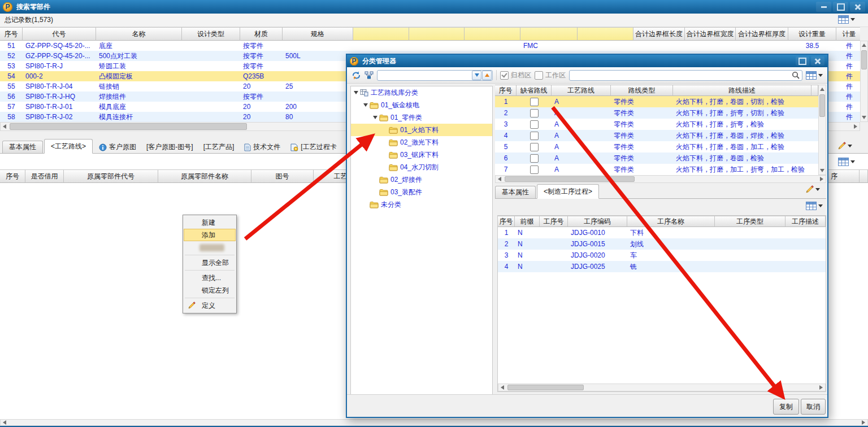  I want to click on dialog-tab-active: <制造工序过程>, so click(568, 191).